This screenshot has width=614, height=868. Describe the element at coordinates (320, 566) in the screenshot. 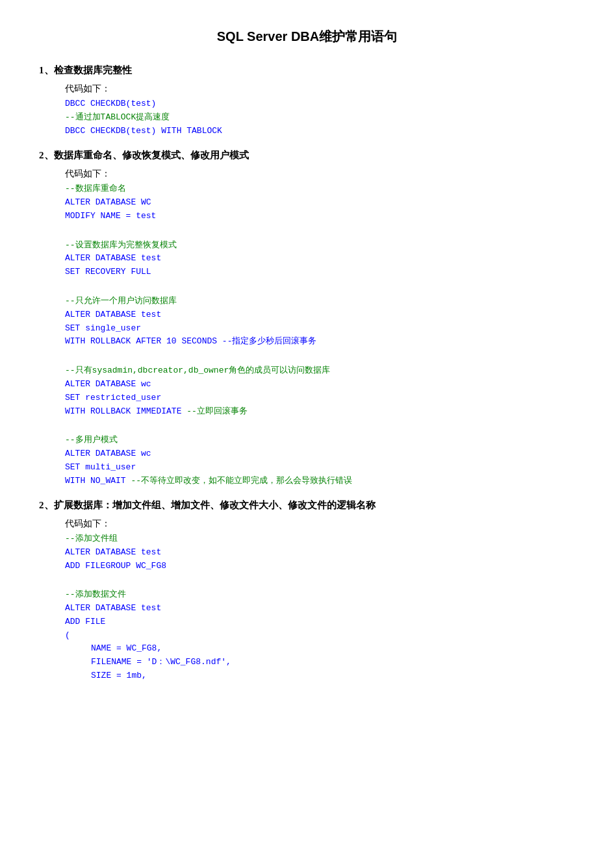

I see `code-line: ADD FILEGROUP WC_FG8` at that location.